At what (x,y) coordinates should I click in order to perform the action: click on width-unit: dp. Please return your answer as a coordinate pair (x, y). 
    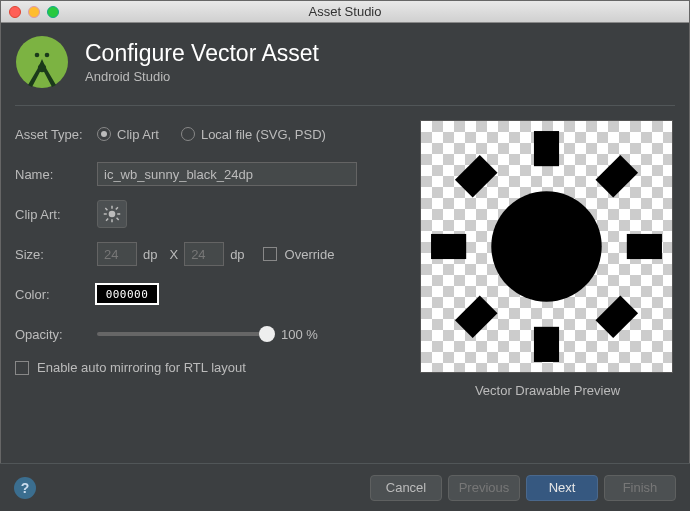
    Looking at the image, I should click on (150, 254).